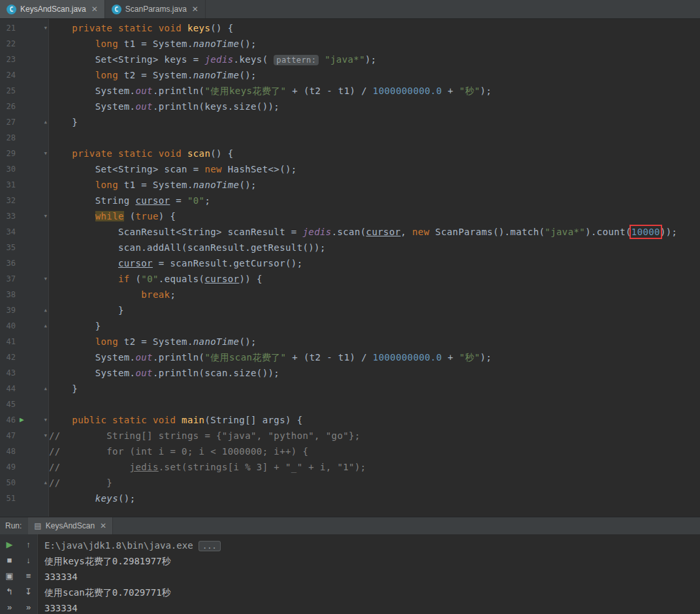 This screenshot has width=700, height=614. I want to click on code-text: System.out.println("使用keys花费了" + (t2 - t…, so click(375, 91).